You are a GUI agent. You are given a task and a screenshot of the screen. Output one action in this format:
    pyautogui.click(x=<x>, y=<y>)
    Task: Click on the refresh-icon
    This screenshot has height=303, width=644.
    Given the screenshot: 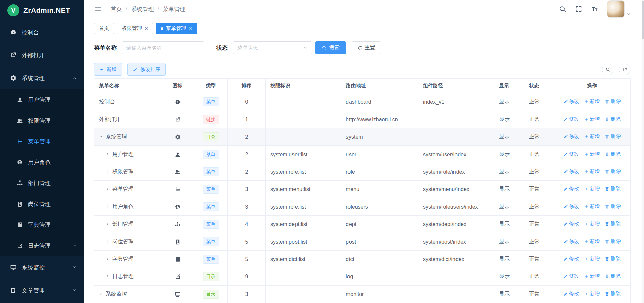 What is the action you would take?
    pyautogui.click(x=360, y=48)
    